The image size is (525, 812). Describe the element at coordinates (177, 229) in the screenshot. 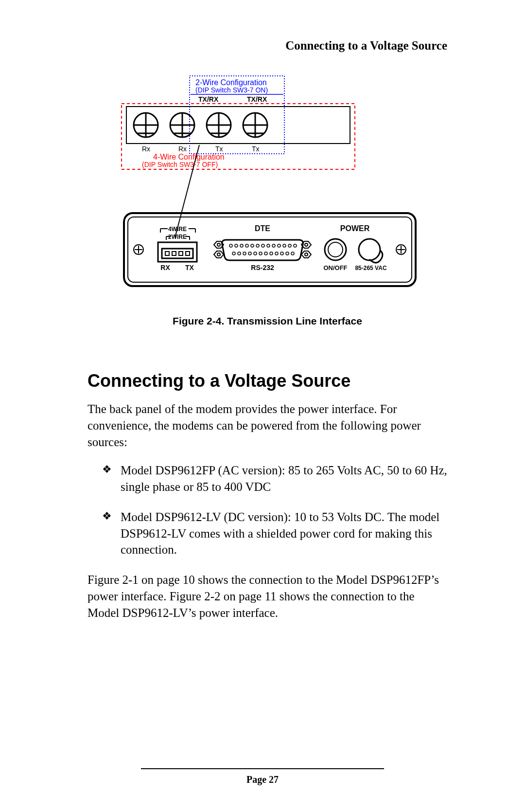

I see `svg-text: 4WIRE` at that location.